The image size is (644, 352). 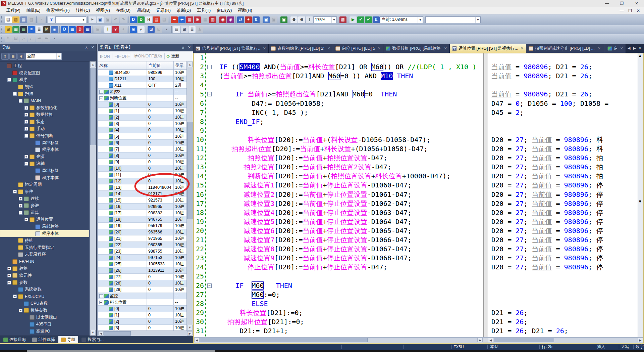 What do you see at coordinates (629, 48) in the screenshot?
I see `tab-scroll-left-icon: ◀` at bounding box center [629, 48].